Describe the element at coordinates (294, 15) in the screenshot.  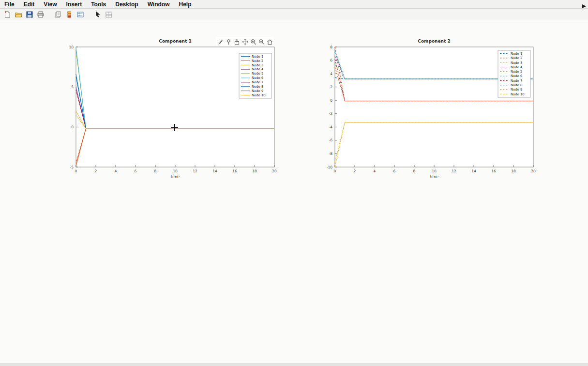
I see `figure-toolbar` at that location.